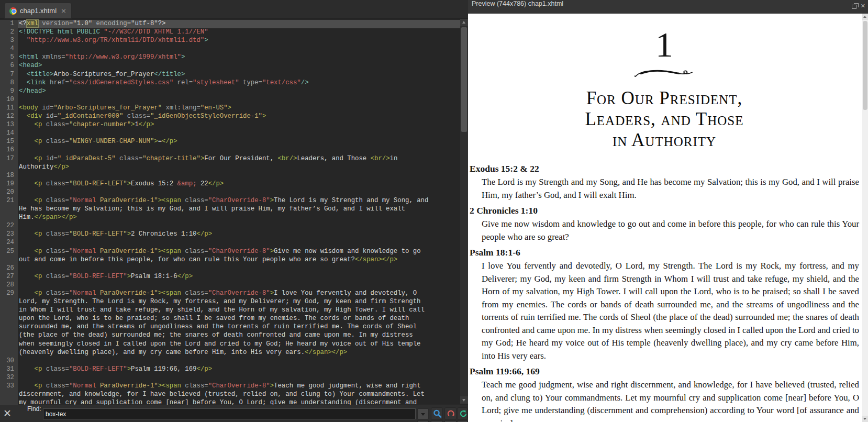  I want to click on preview-titlebar: Preview (744x786) chap1.xhtml ✕, so click(668, 7).